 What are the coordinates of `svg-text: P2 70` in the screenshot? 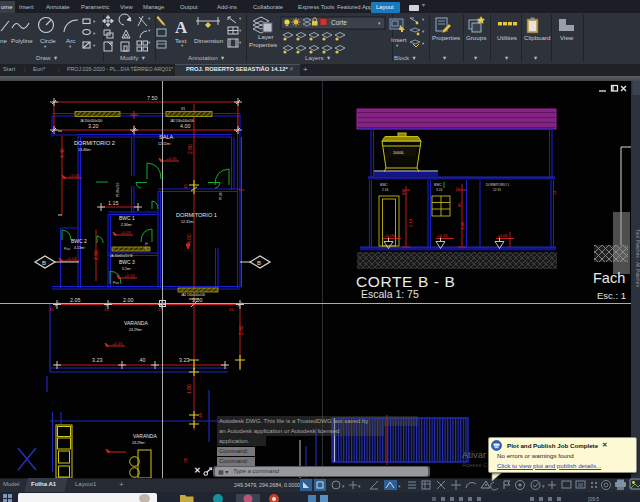 It's located at (147, 246).